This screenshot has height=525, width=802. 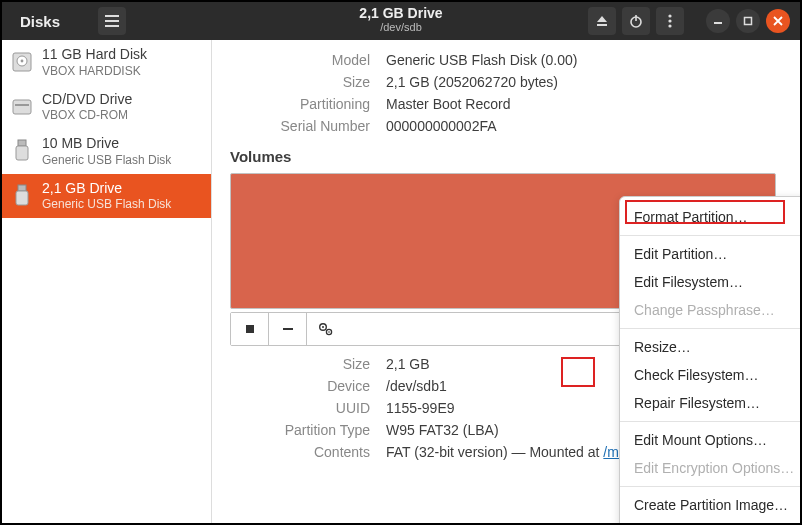 I want to click on sidebar-item-usb-selected: 2,1 GB Drive Generic USB Flash Disk, so click(x=106, y=196).